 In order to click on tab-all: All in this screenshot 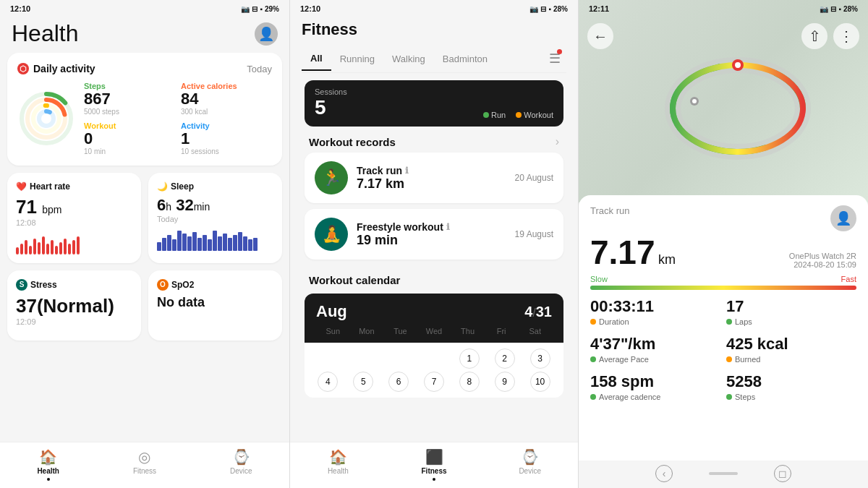, I will do `click(317, 59)`.